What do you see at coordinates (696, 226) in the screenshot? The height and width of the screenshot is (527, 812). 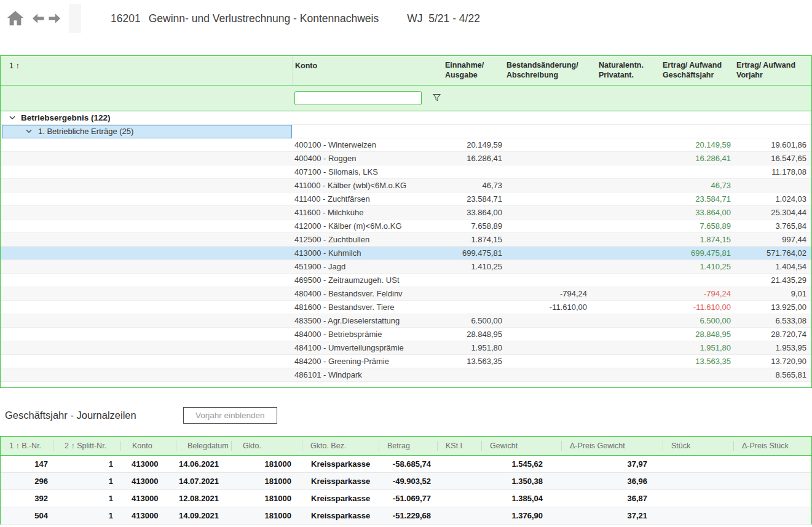 I see `account-ertrag-geschaeftsjahr: 7.658,89` at bounding box center [696, 226].